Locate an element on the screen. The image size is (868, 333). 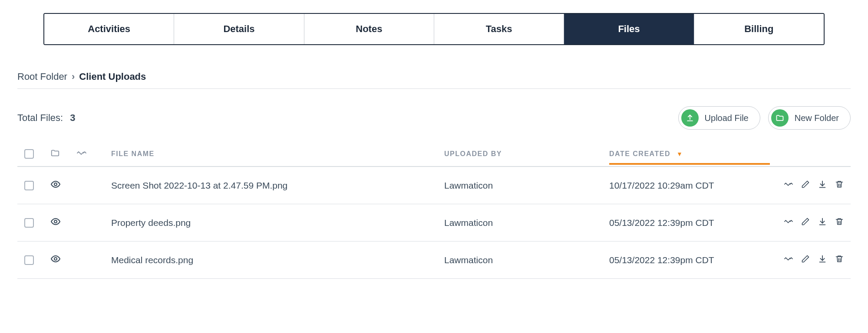
tab-files: Files is located at coordinates (629, 29).